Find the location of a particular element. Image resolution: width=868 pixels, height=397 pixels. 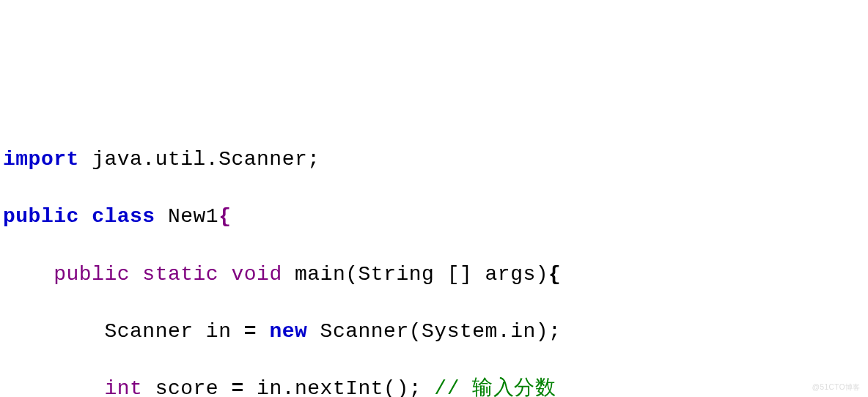

code-line-2: public class New1{ is located at coordinates (434, 217).